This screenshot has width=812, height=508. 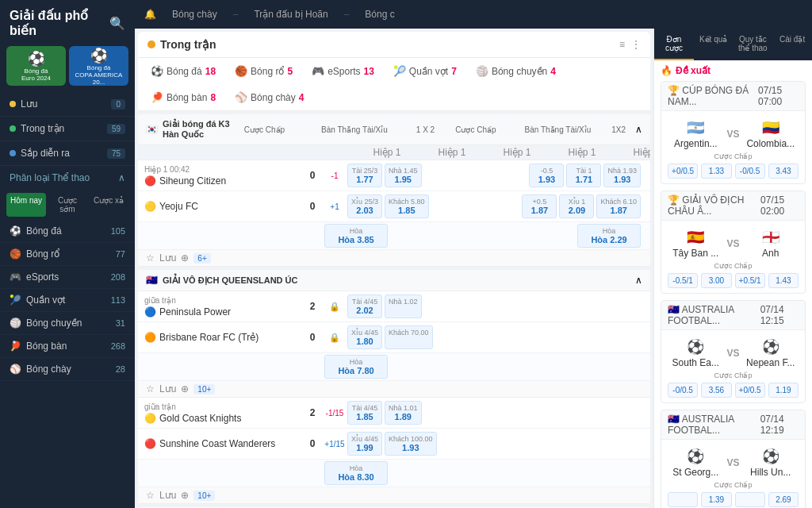 What do you see at coordinates (674, 44) in the screenshot?
I see `tab-don-cuoc: Đơn cược` at bounding box center [674, 44].